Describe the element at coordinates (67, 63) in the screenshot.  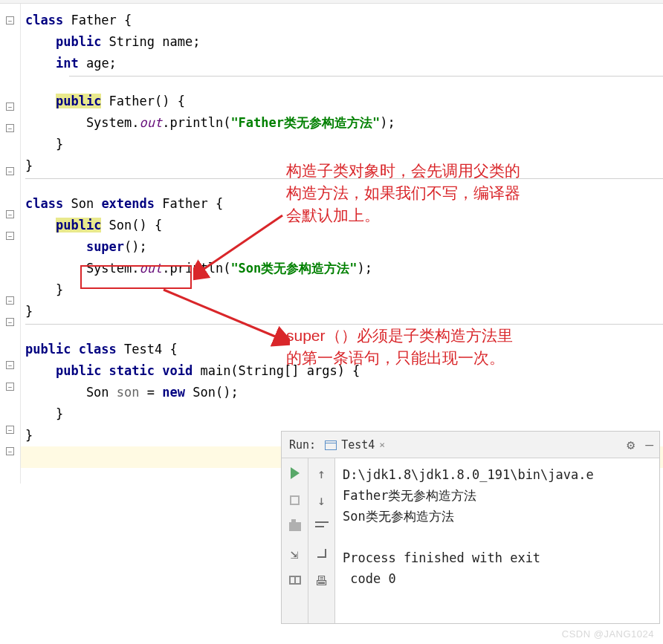
I see `keyword-int: int` at that location.